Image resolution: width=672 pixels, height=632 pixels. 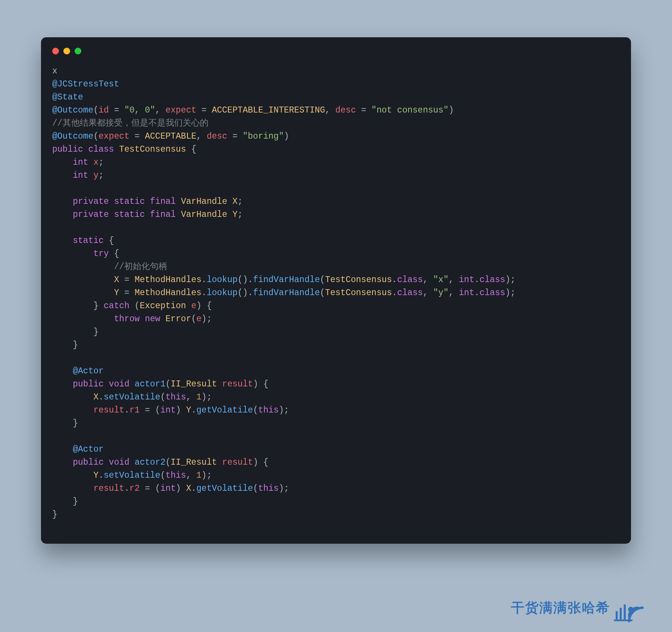 What do you see at coordinates (55, 71) in the screenshot?
I see `code-text: x` at bounding box center [55, 71].